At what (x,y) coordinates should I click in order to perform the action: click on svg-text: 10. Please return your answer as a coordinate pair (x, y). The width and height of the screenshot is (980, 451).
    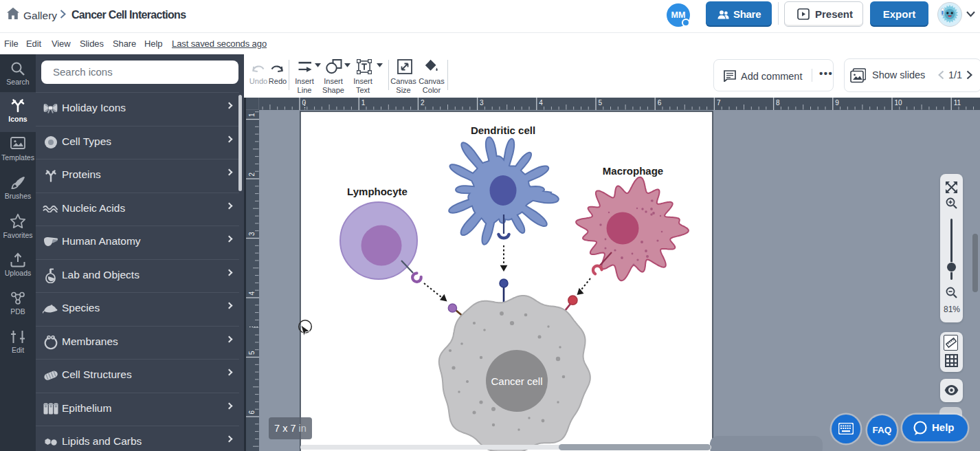
    Looking at the image, I should click on (899, 103).